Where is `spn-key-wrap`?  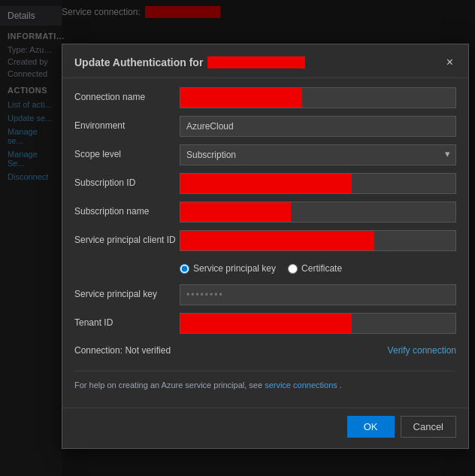 spn-key-wrap is located at coordinates (318, 295).